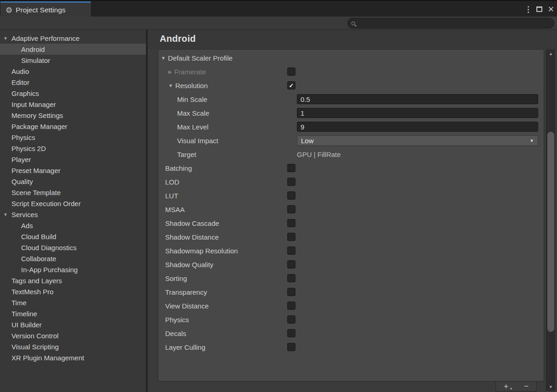 This screenshot has width=557, height=392. What do you see at coordinates (351, 278) in the screenshot?
I see `row-sorting: Sorting ✓` at bounding box center [351, 278].